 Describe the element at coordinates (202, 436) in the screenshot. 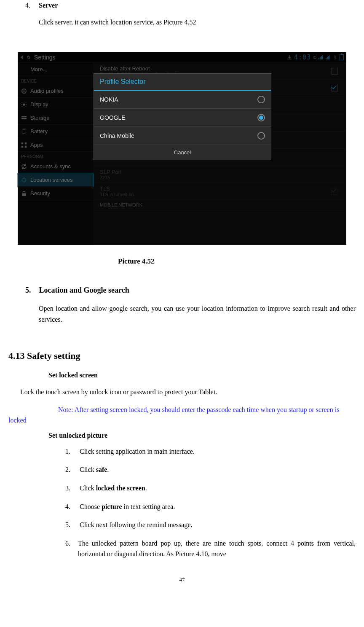

I see `sub-set-unlocked: Set unlocked picture` at that location.